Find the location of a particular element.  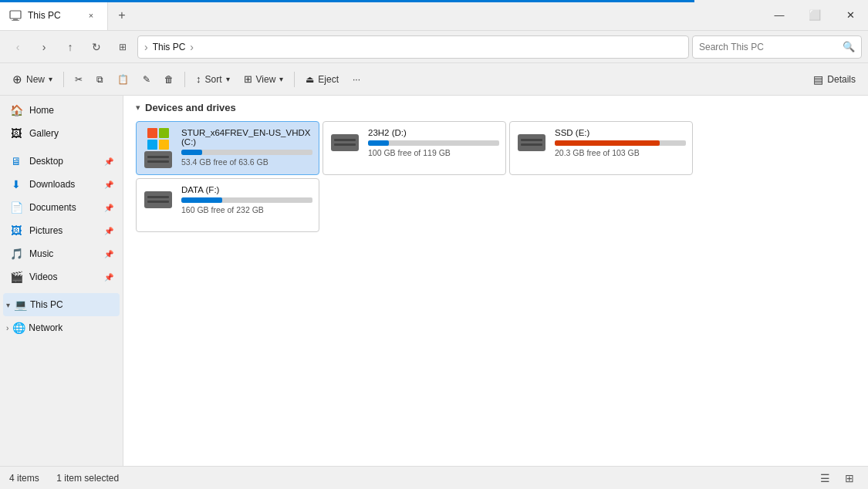

search-bar: 🔍 is located at coordinates (777, 47).